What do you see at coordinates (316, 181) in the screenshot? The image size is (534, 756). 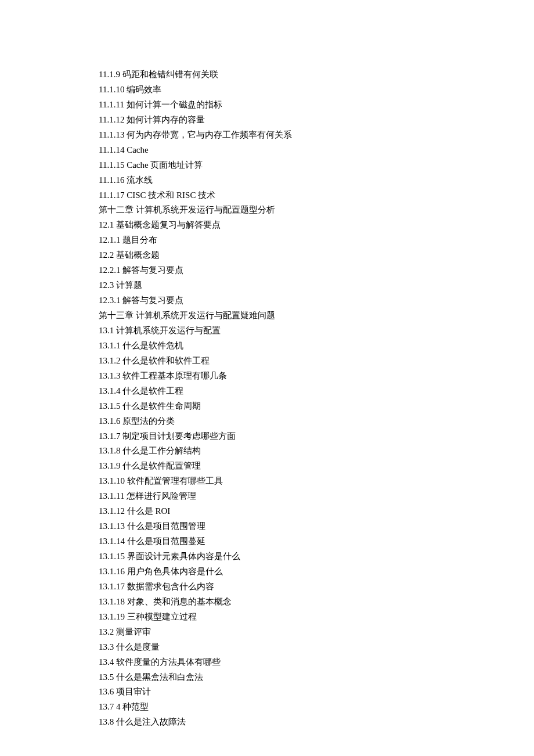 I see `toc-entry: 11.1.16 流水线` at bounding box center [316, 181].